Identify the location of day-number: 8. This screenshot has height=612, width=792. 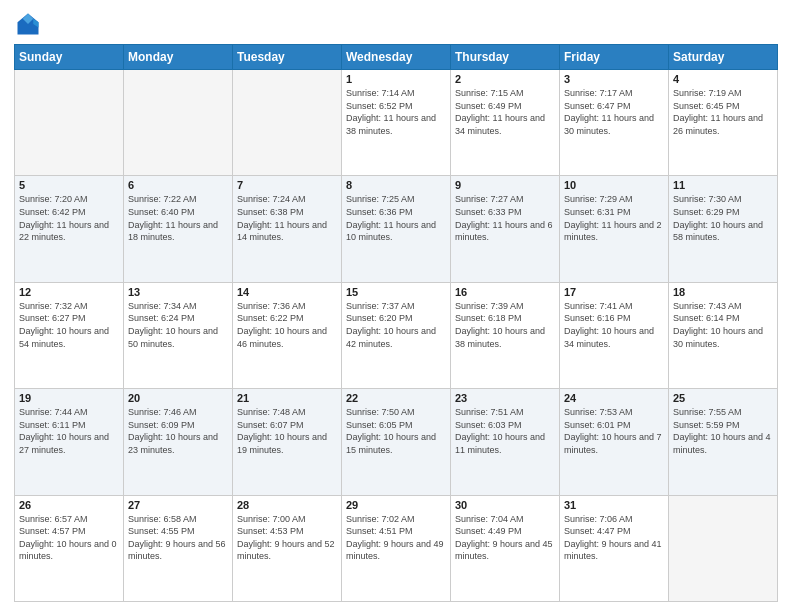
(396, 185).